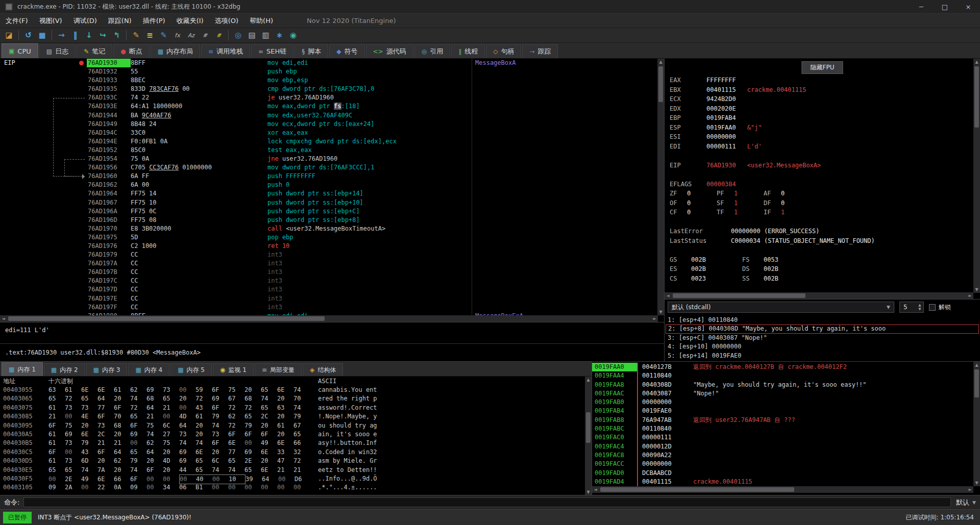 The image size is (980, 525). I want to click on dump-row: 004030D561736D206279204D69656C652E204772…, so click(296, 461).